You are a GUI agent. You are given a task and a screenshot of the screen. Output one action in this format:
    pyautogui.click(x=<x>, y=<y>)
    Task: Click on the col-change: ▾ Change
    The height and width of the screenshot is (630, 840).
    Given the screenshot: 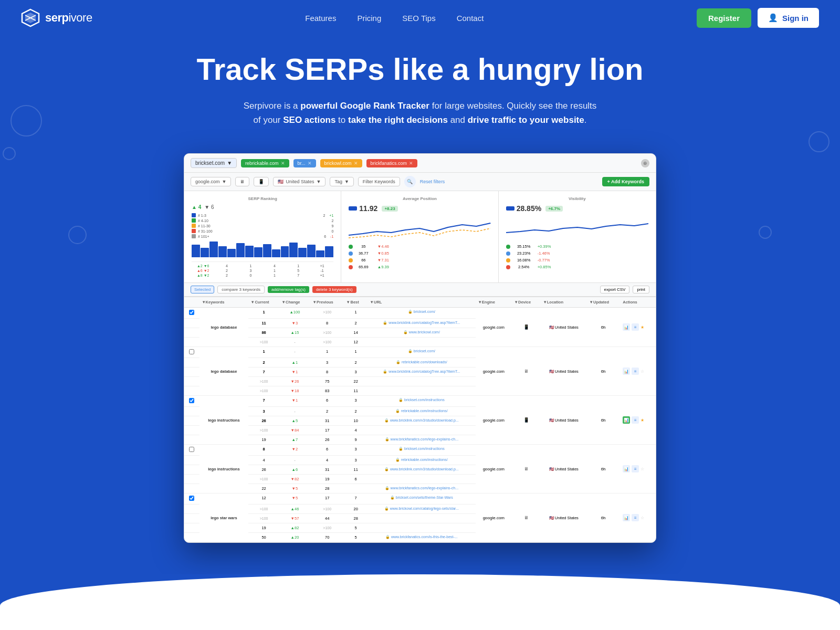 What is the action you would take?
    pyautogui.click(x=295, y=302)
    